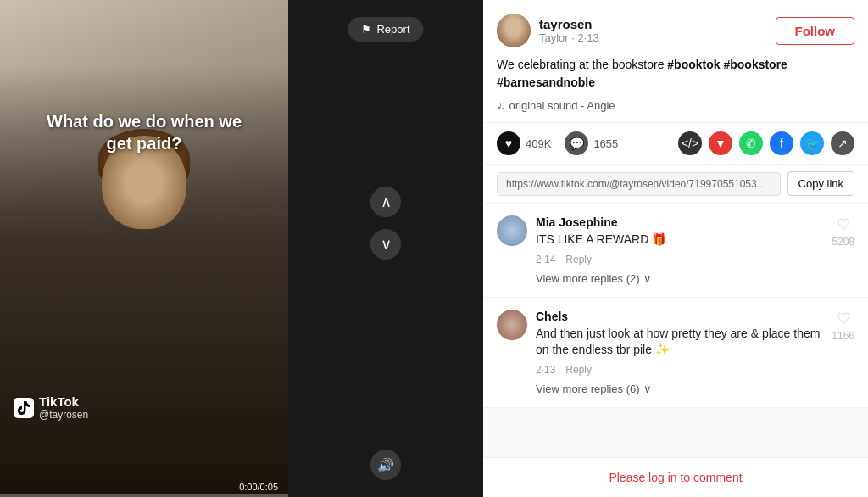  Describe the element at coordinates (546, 260) in the screenshot. I see `comment-date-1: 2·14` at that location.